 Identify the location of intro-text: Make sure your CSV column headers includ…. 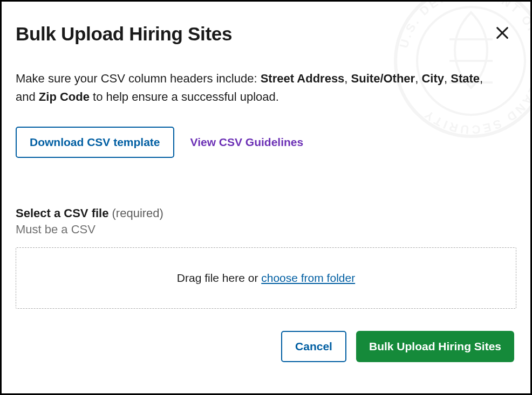
(258, 88).